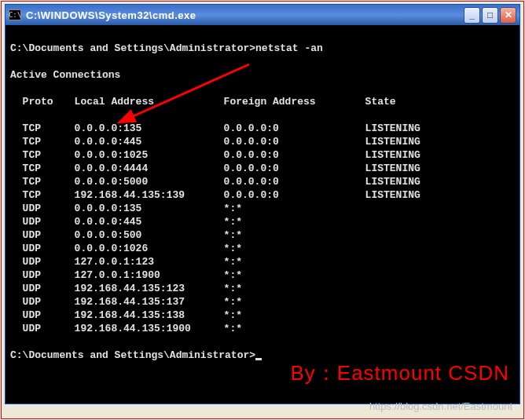 Image resolution: width=525 pixels, height=420 pixels. What do you see at coordinates (262, 289) in the screenshot?
I see `table-row: UDP192.168.44.135:123*:*` at bounding box center [262, 289].